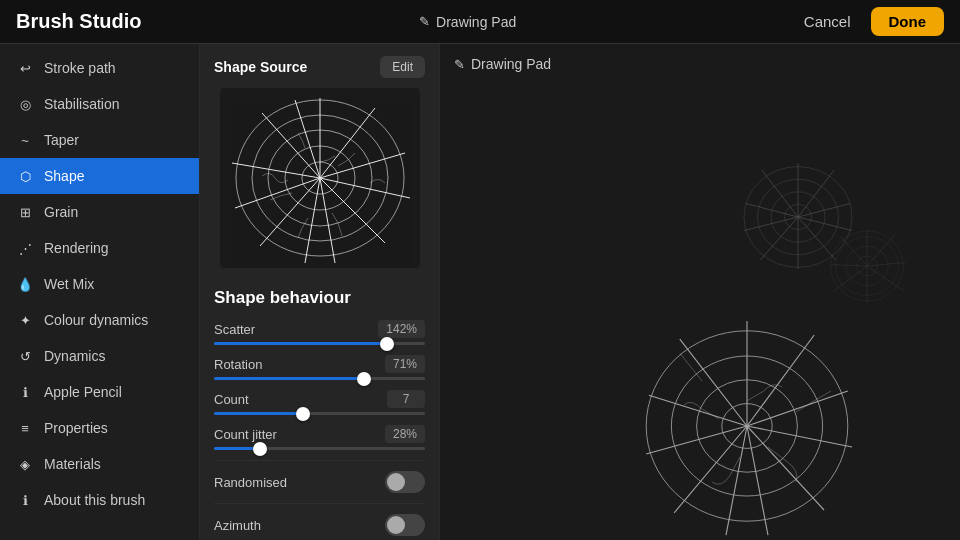  What do you see at coordinates (320, 329) in the screenshot?
I see `control-label-row-scatter: Scatter 142%` at bounding box center [320, 329].